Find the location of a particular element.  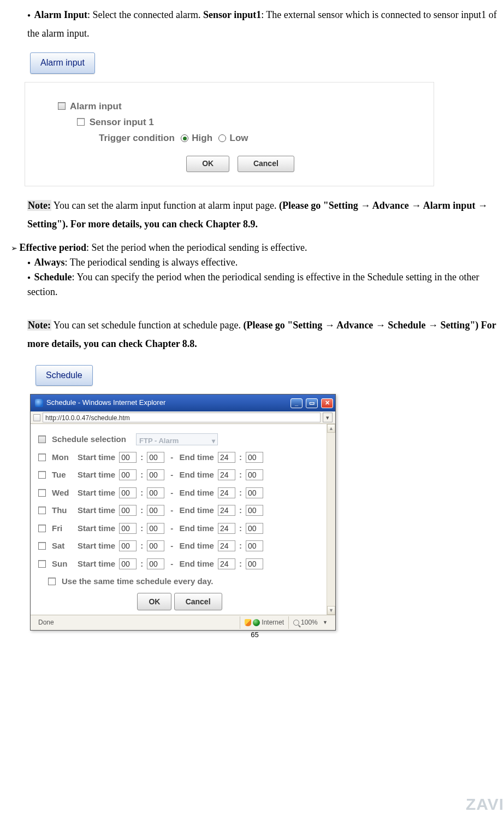

status-bar: Done Internet 100% ▼ is located at coordinates (183, 622).